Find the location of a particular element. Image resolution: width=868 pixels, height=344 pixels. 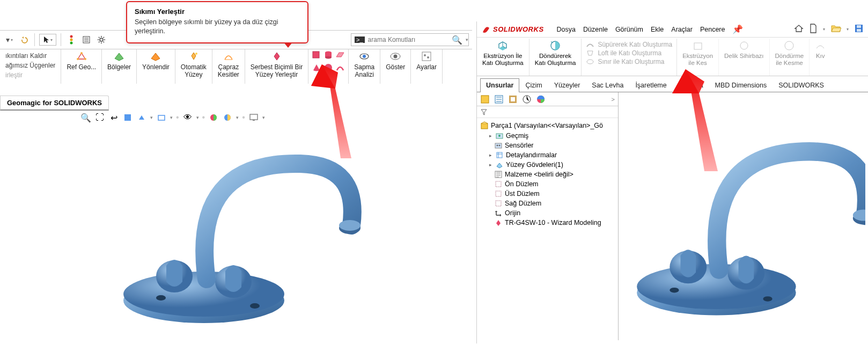

more-cut-disabled: Kıv is located at coordinates (820, 57).